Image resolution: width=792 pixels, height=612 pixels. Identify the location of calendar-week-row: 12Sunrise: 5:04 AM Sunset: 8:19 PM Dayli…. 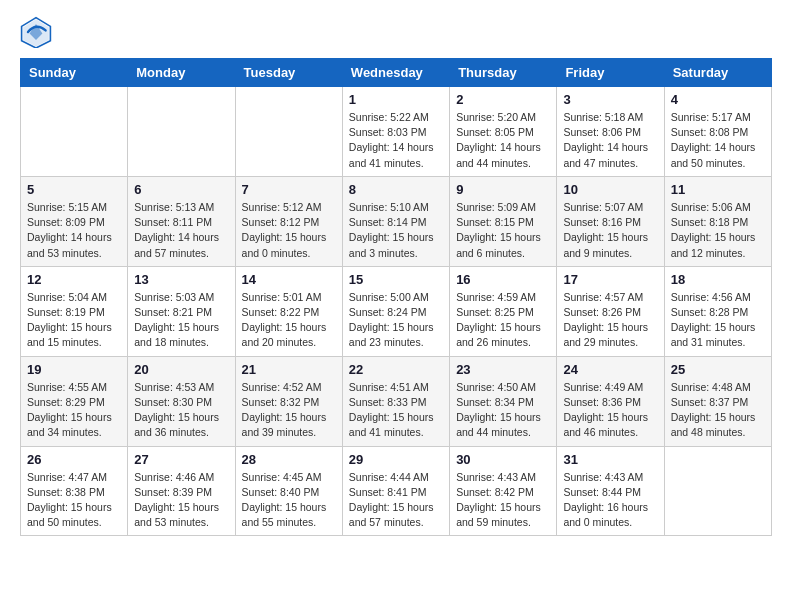
(396, 311).